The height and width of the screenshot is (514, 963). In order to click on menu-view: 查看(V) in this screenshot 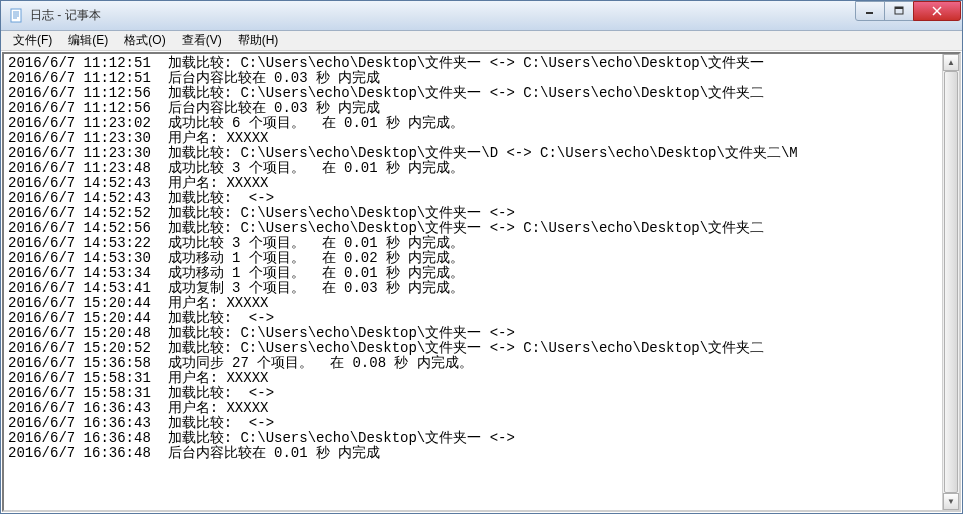, I will do `click(202, 40)`.